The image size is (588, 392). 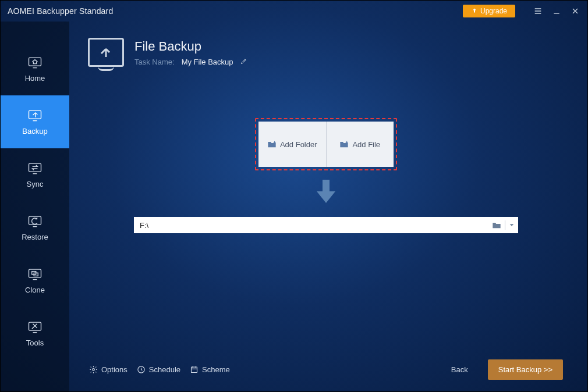 What do you see at coordinates (35, 327) in the screenshot?
I see `tools-icon` at bounding box center [35, 327].